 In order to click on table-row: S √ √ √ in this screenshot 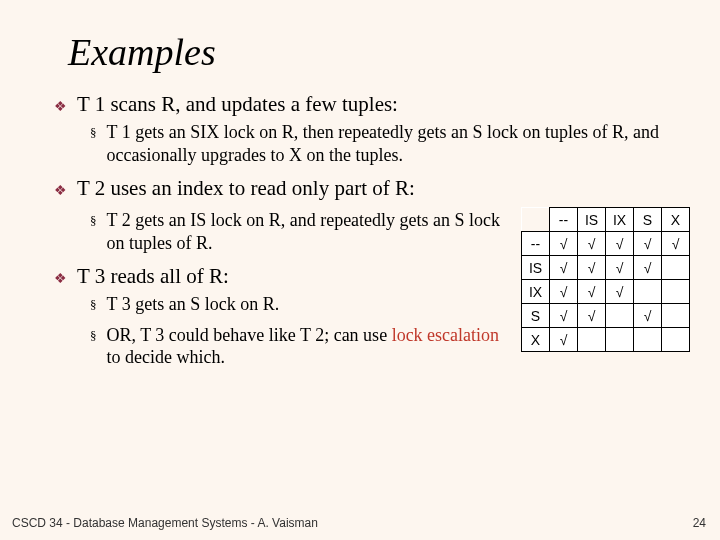, I will do `click(606, 316)`.